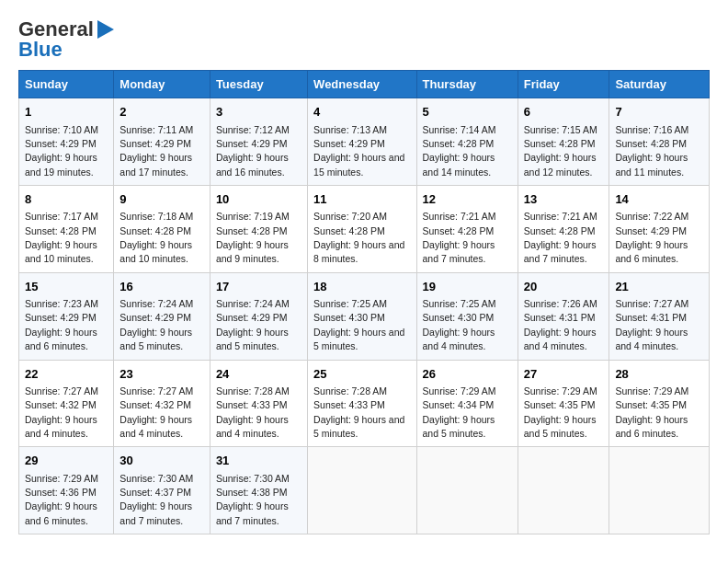 The height and width of the screenshot is (563, 728). I want to click on day-number: 25, so click(362, 374).